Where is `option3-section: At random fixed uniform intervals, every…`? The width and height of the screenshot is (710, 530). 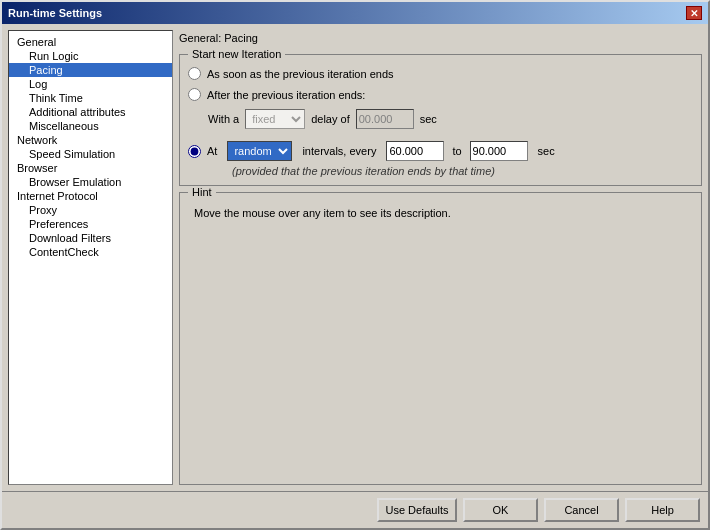
option3-section: At random fixed uniform intervals, every… is located at coordinates (440, 159).